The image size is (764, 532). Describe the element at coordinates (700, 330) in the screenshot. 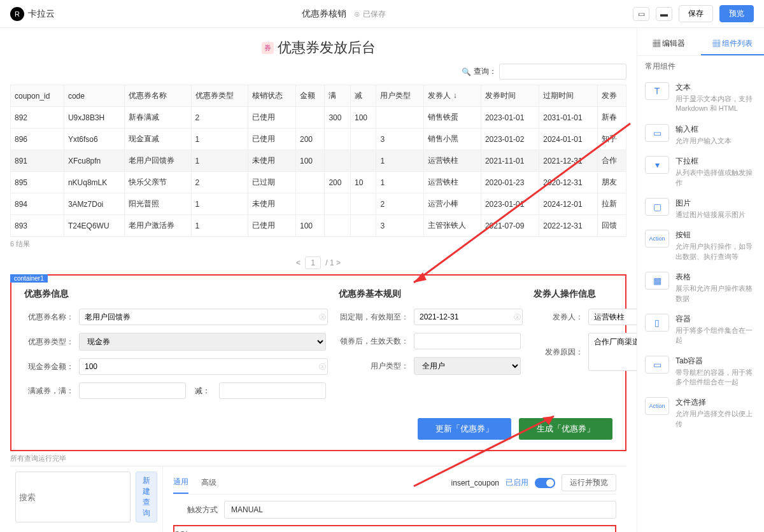

I see `component-item: ▯容器用于将多个组件集合在一起` at that location.